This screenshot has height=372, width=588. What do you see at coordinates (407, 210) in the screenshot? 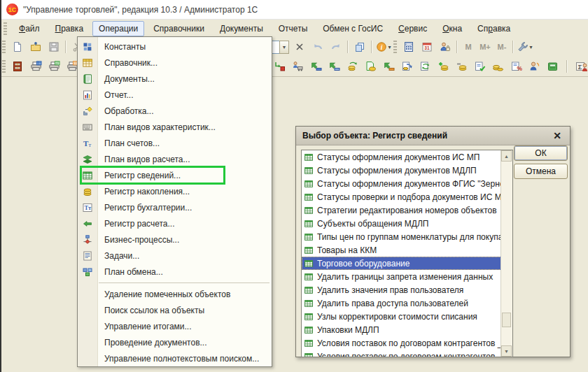
I see `register-list-item: Стратегии редактирования номеров объекто…` at bounding box center [407, 210].